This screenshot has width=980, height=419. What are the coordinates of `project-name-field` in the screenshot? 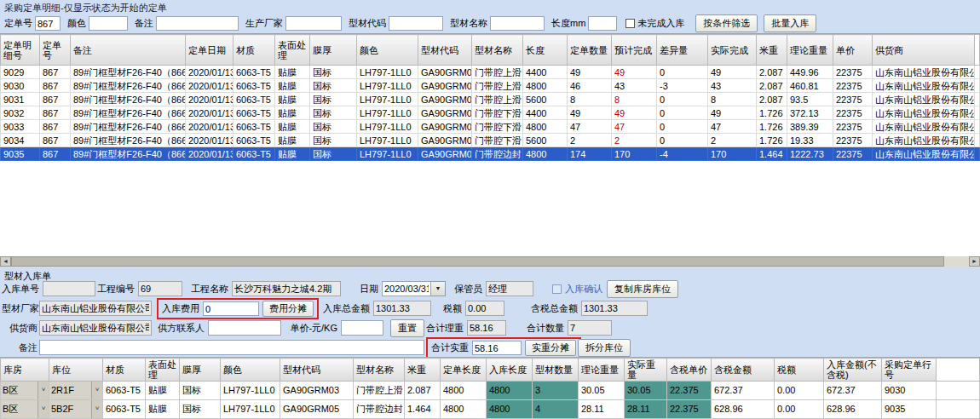 It's located at (286, 289).